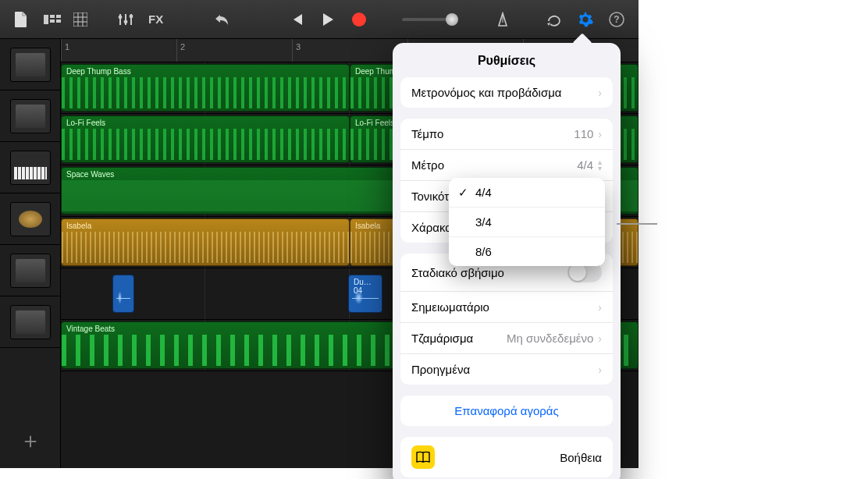 The image size is (868, 479). What do you see at coordinates (503, 20) in the screenshot?
I see `metronome-icon` at bounding box center [503, 20].